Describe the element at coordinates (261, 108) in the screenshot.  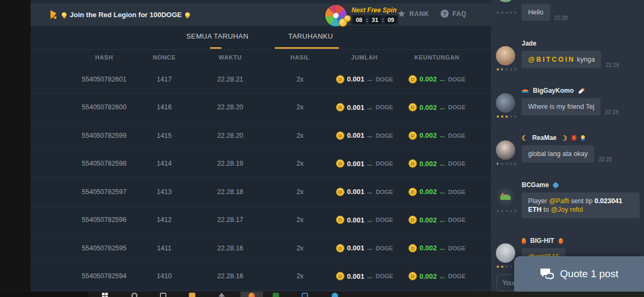
I see `table-row: 554050782600 1416 22.28.20 2x D 0.001… D…` at that location.